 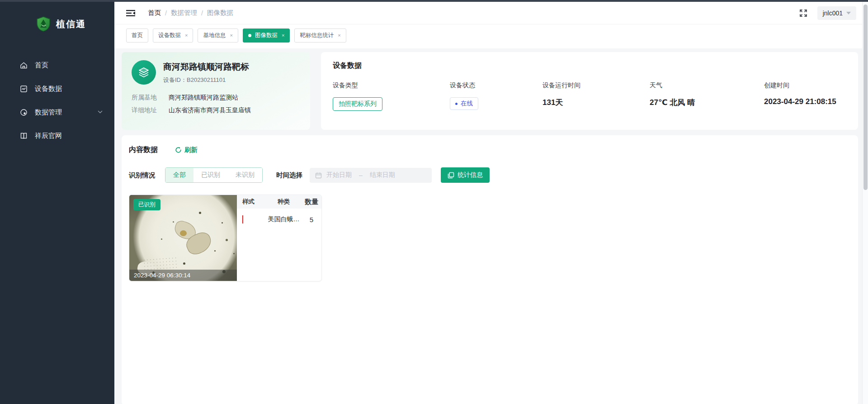 I want to click on active-dot, so click(x=250, y=35).